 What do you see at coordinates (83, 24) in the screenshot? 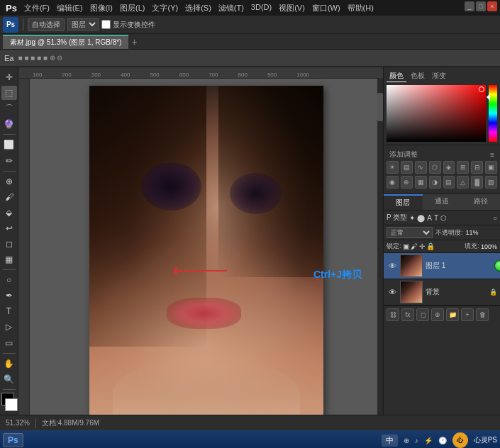
I see `auto-select-dropdown: 图层` at bounding box center [83, 24].